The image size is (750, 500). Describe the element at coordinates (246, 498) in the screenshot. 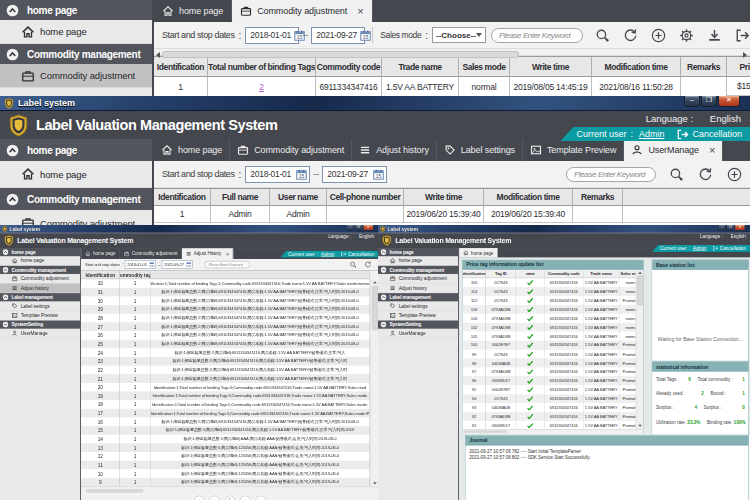

I see `pagination-next-button: ›` at that location.